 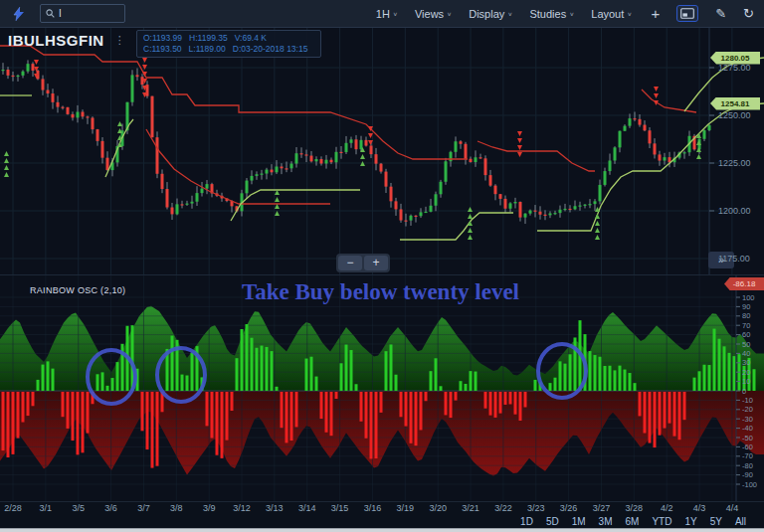 What do you see at coordinates (744, 284) in the screenshot?
I see `oscillator-value-badge: -86.18` at bounding box center [744, 284].